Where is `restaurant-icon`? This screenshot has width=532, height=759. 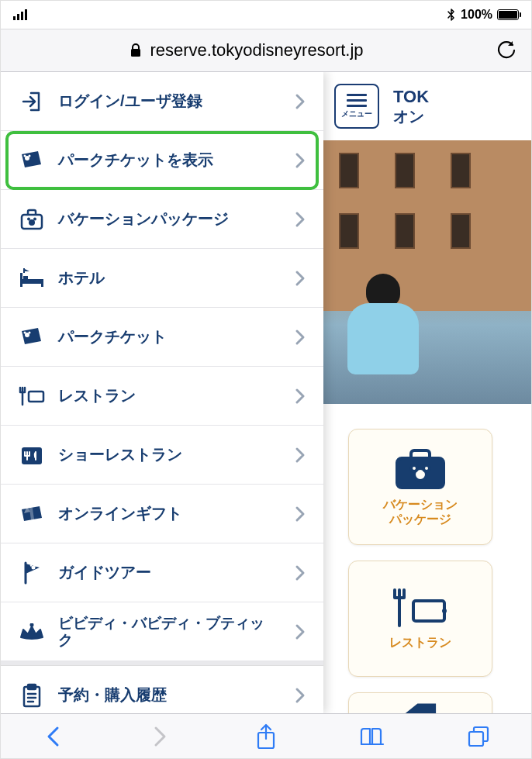
restaurant-icon is located at coordinates (32, 396).